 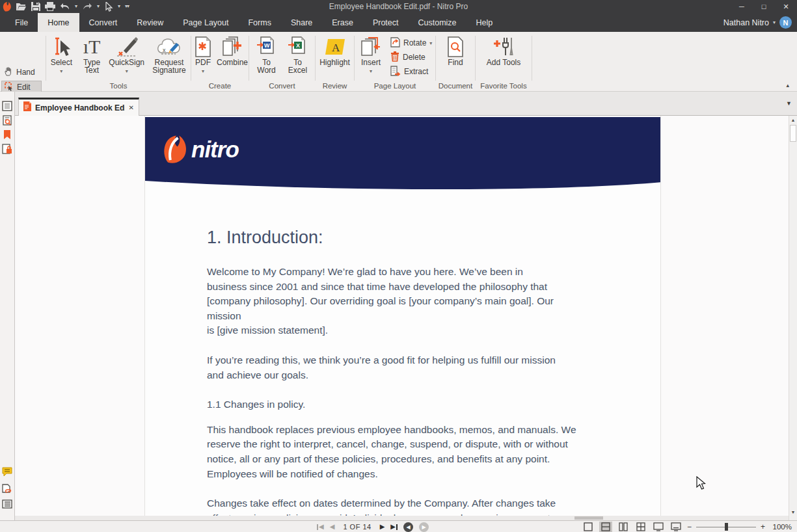 I want to click on select-button: Select ▾, so click(x=61, y=55).